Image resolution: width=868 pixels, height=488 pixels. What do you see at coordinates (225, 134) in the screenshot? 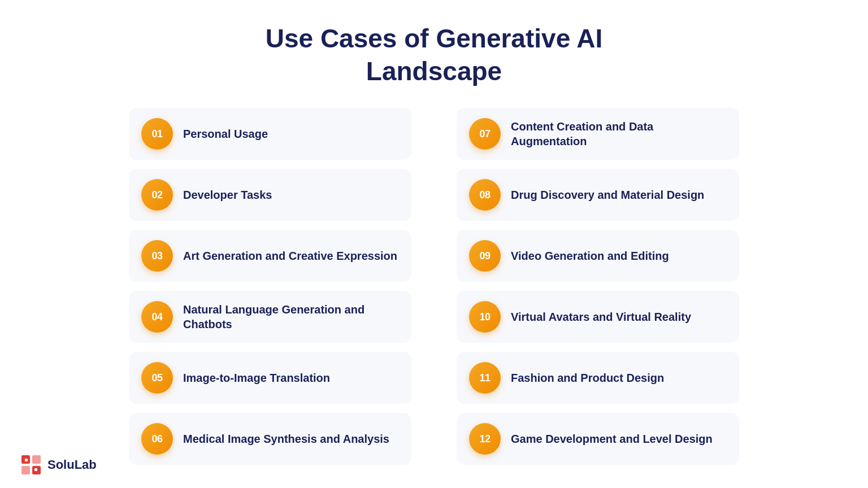
I see `use-case-label: Personal Usage` at bounding box center [225, 134].